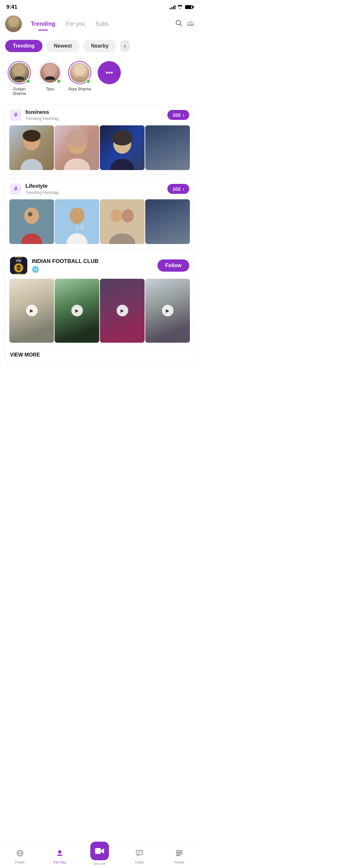 This screenshot has width=347, height=868. Describe the element at coordinates (100, 115) in the screenshot. I see `hashtag-header-business: # business Trending Hashtag 102 ›` at that location.